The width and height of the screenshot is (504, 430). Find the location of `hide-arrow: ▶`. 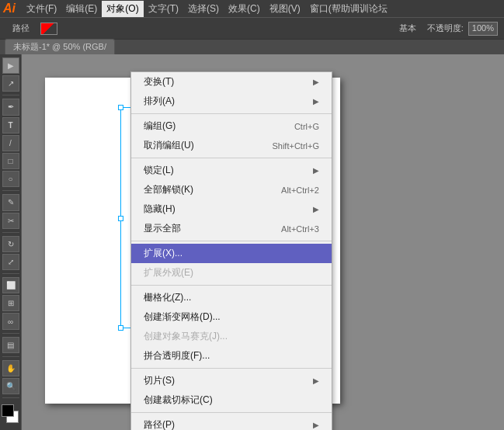

hide-arrow: ▶ is located at coordinates (316, 210).